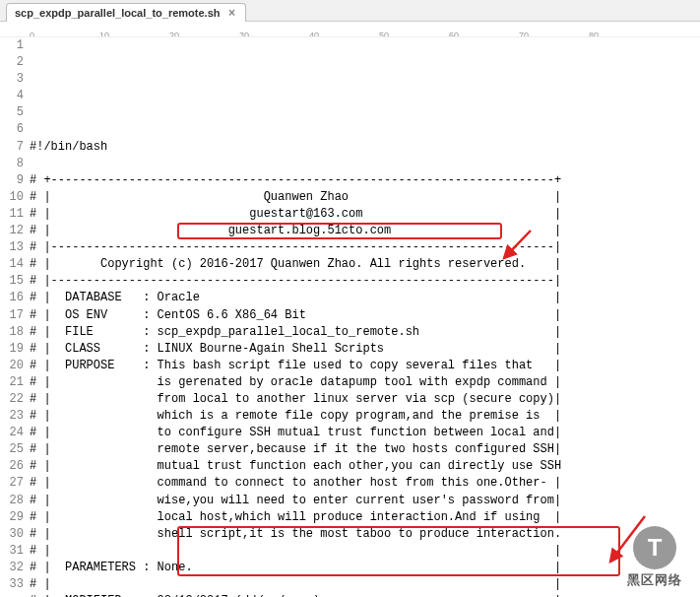  I want to click on code-text: # | FILE : scp_expdp_parallel_local_to_r…, so click(295, 333).